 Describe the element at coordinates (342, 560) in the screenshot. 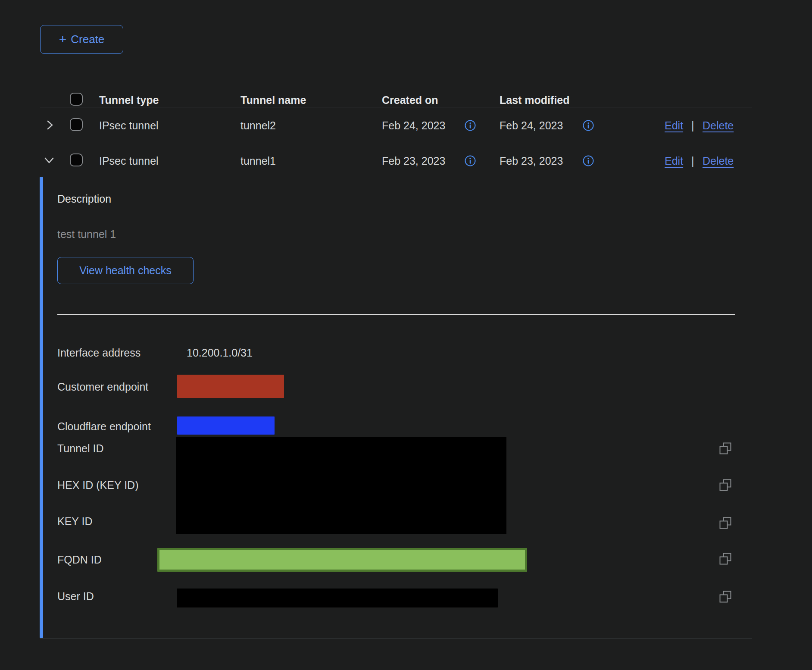

I see `fqdn-id-redaction` at that location.